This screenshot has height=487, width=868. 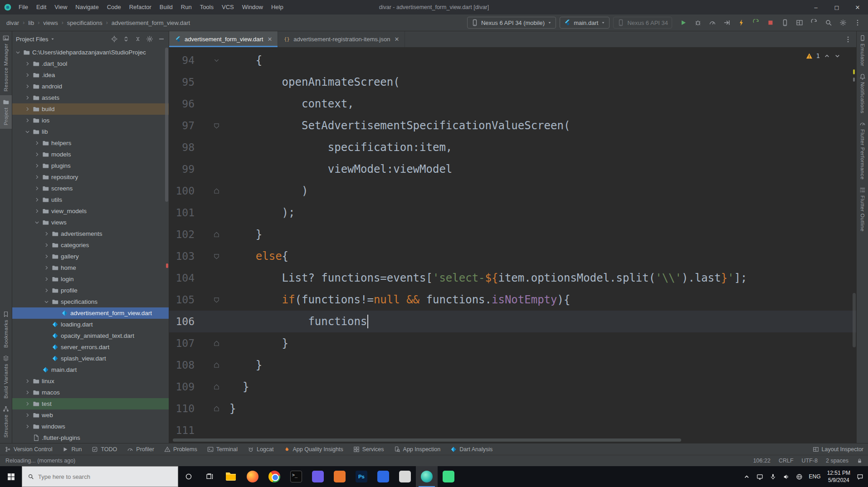 I want to click on tree-item-windows: windows, so click(x=91, y=426).